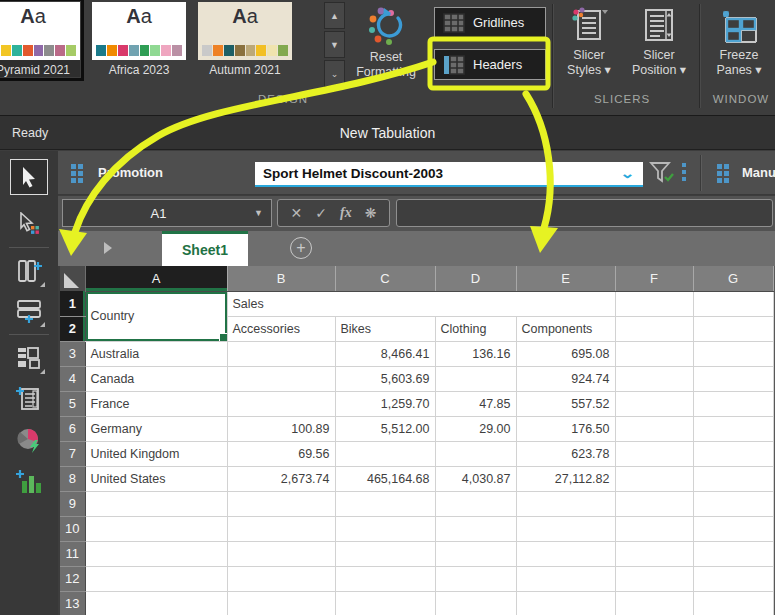 The image size is (775, 615). What do you see at coordinates (662, 173) in the screenshot?
I see `filter-applied-icon` at bounding box center [662, 173].